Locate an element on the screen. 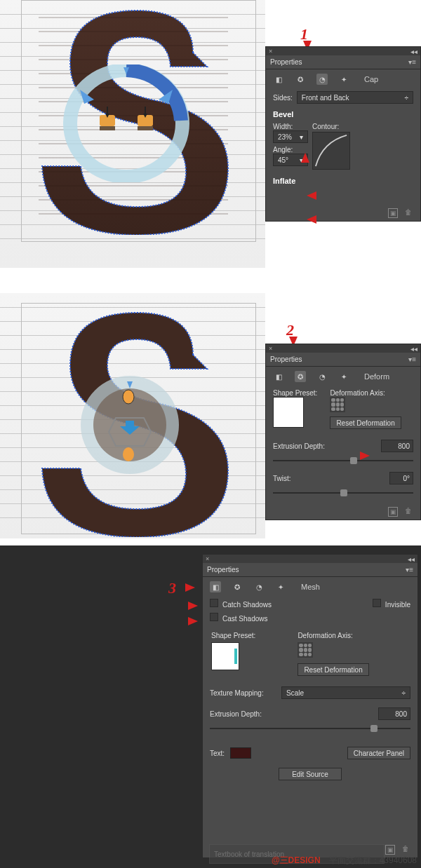 The height and width of the screenshot is (868, 421). twist-slider is located at coordinates (343, 493).